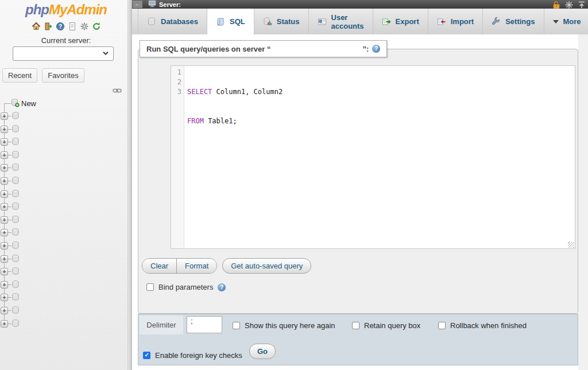  What do you see at coordinates (262, 351) in the screenshot?
I see `go-button: Go` at bounding box center [262, 351].